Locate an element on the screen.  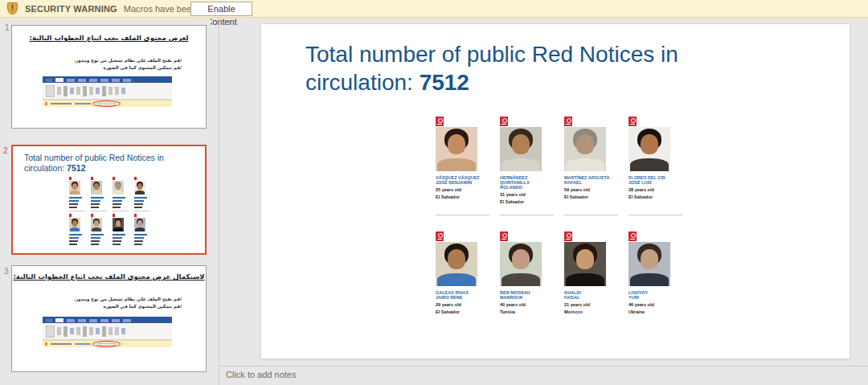
person-age: 28 years old is located at coordinates (656, 190).